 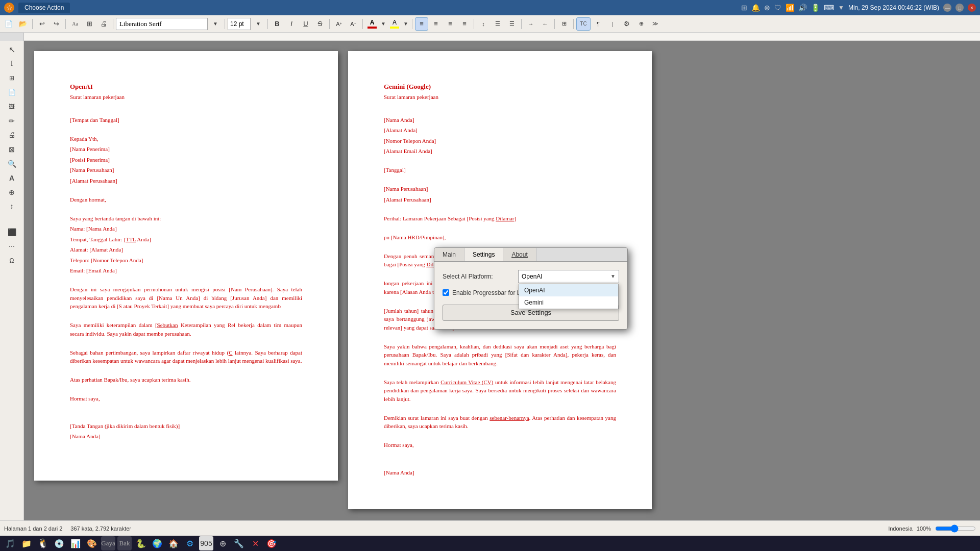 I want to click on taskbar-app-files: 📁, so click(x=27, y=543).